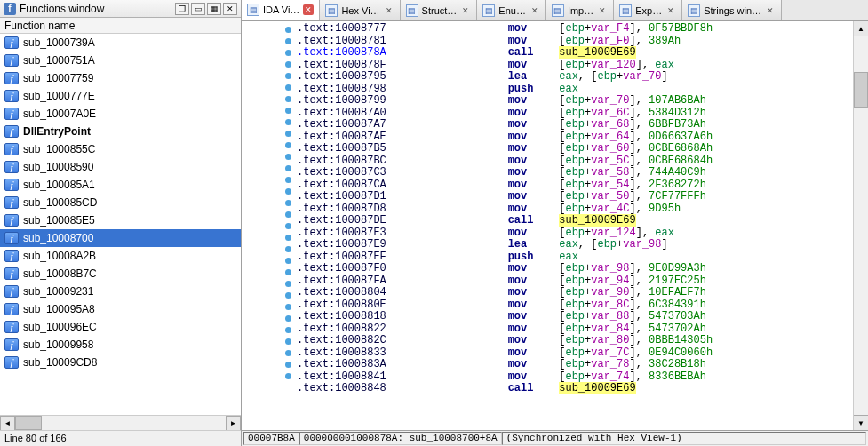 This screenshot has width=868, height=446. What do you see at coordinates (575, 53) in the screenshot?
I see `disasm-line: .text:1000878A call sub_10009E69` at bounding box center [575, 53].